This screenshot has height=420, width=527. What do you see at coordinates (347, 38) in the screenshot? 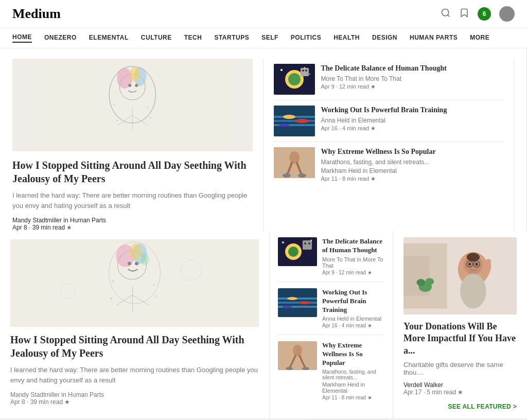
I see `nav-item-health: HEALTH` at bounding box center [347, 38].